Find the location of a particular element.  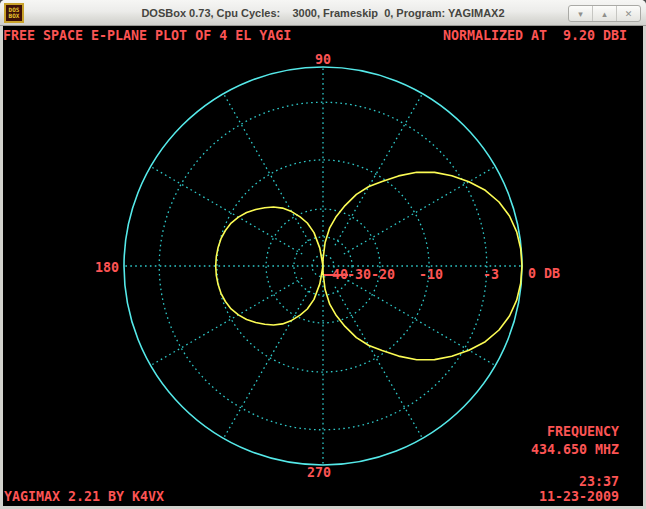

db-label-0: 0 DB is located at coordinates (544, 274).